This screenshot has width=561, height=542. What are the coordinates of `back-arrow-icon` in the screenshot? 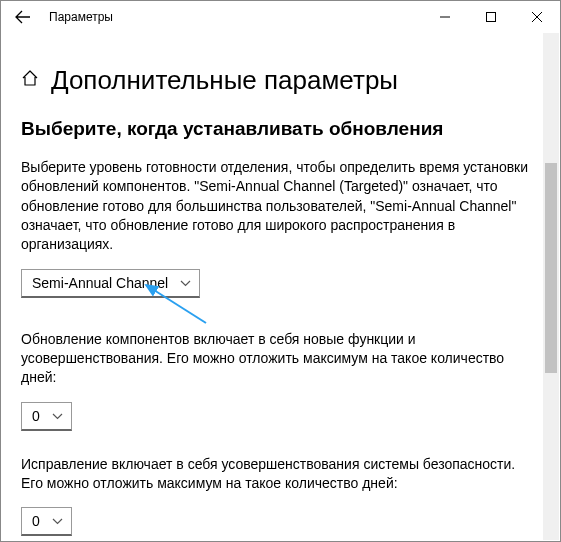 It's located at (23, 17).